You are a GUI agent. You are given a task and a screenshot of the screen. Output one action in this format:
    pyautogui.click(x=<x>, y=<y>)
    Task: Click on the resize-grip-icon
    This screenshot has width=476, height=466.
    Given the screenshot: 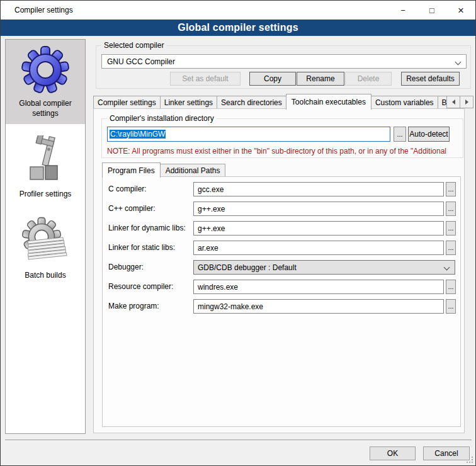 What is the action you would take?
    pyautogui.click(x=470, y=460)
    